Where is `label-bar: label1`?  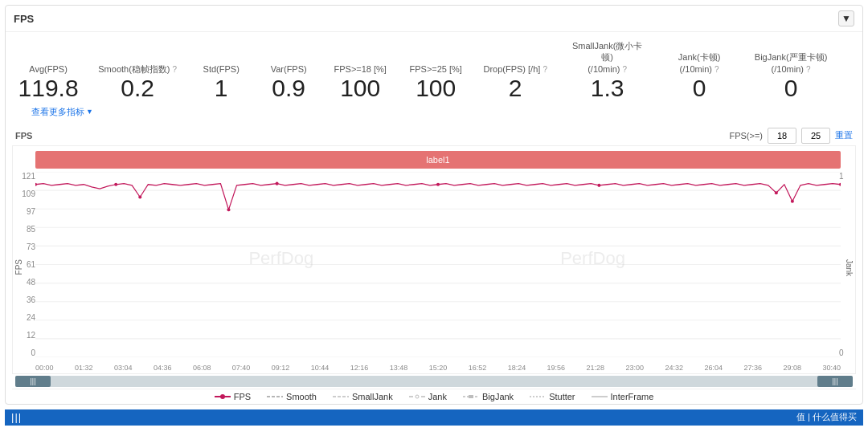
label-bar: label1 is located at coordinates (438, 160).